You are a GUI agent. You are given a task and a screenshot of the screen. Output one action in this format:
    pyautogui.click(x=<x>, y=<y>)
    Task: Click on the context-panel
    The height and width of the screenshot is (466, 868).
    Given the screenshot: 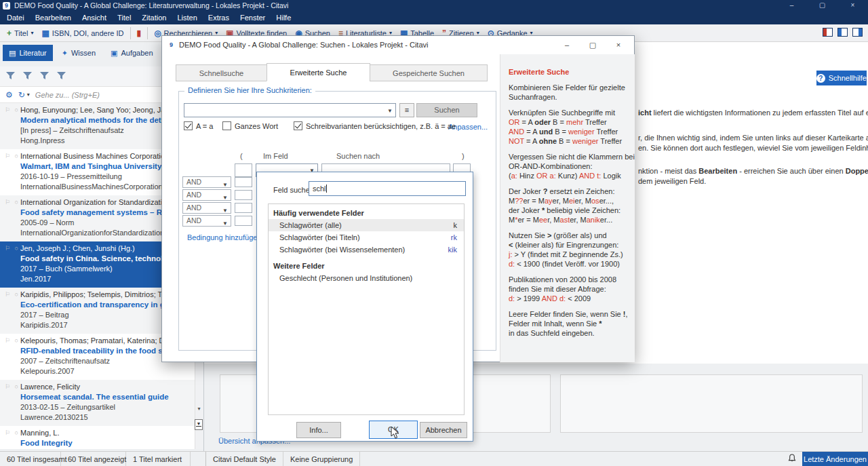 What is the action you would take?
    pyautogui.click(x=711, y=404)
    